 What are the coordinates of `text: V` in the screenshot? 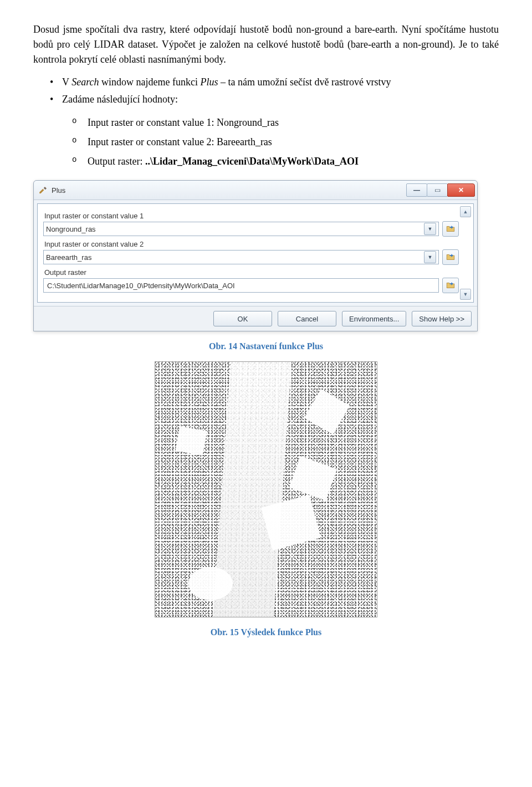 It's located at (66, 82).